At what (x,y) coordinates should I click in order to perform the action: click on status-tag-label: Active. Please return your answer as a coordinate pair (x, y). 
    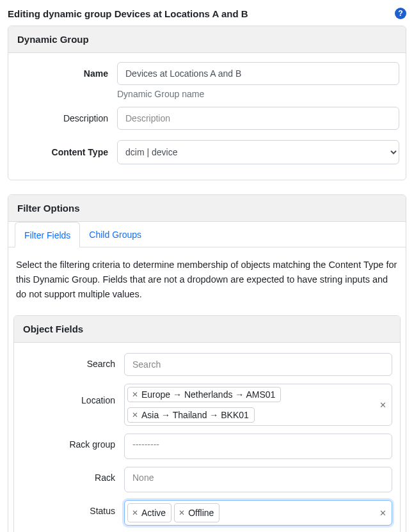
    Looking at the image, I should click on (154, 513).